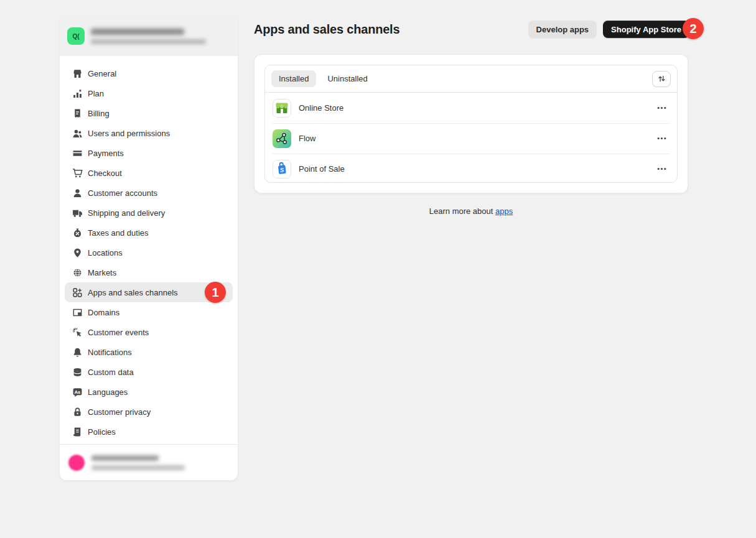 This screenshot has height=538, width=756. Describe the element at coordinates (129, 133) in the screenshot. I see `sidebar-item-label: Users and permissions` at that location.